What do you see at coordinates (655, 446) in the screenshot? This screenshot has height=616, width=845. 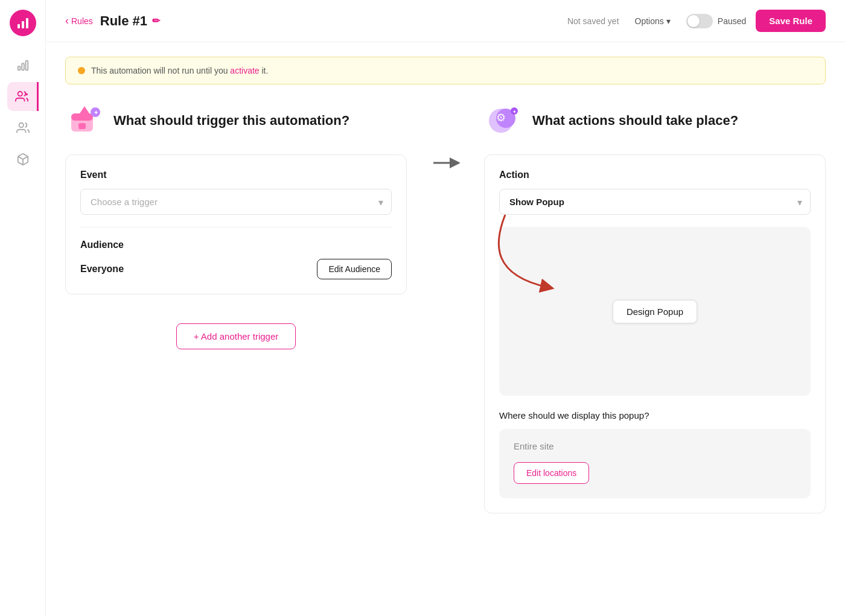 I see `entire-site-text: Entire site` at bounding box center [655, 446].